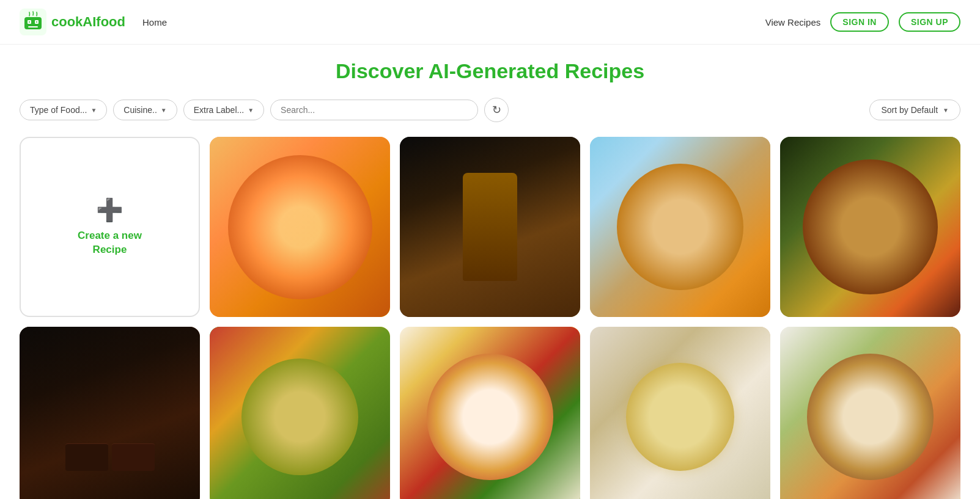 This screenshot has height=499, width=980. What do you see at coordinates (33, 22) in the screenshot?
I see `logo-icon` at bounding box center [33, 22].